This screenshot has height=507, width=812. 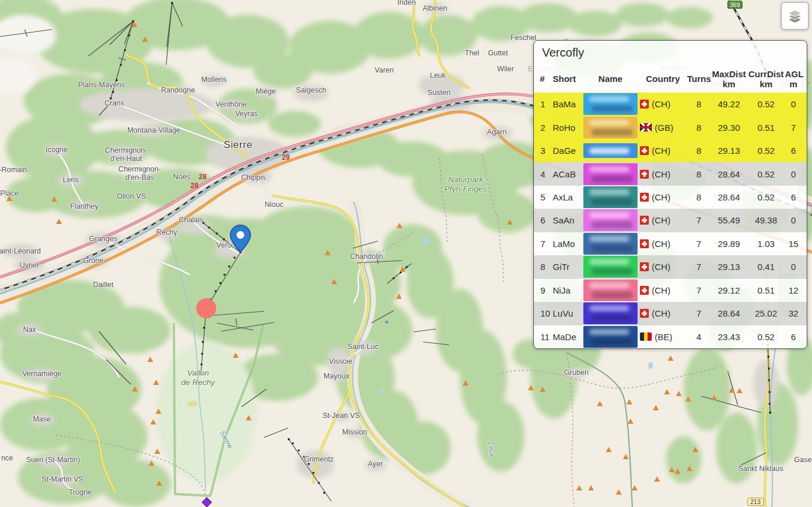 What do you see at coordinates (546, 290) in the screenshot?
I see `rank-cell: 9` at bounding box center [546, 290].